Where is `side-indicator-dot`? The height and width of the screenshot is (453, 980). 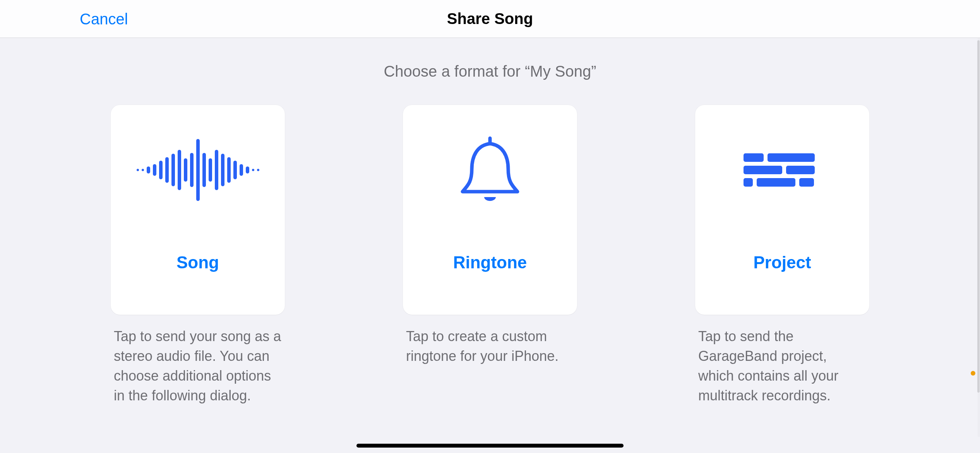
side-indicator-dot is located at coordinates (973, 373).